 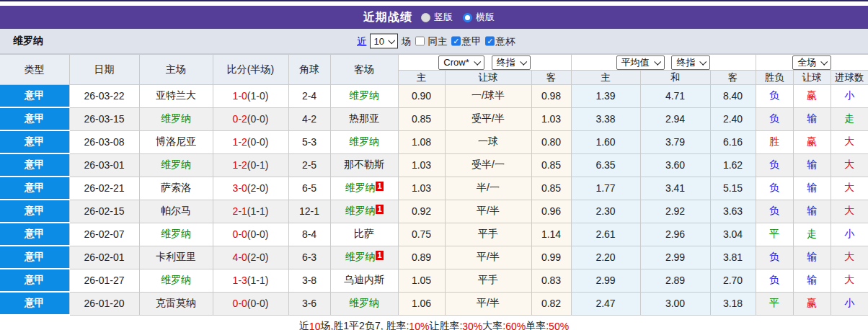 What do you see at coordinates (364, 233) in the screenshot?
I see `team-name-text: 比萨` at bounding box center [364, 233].